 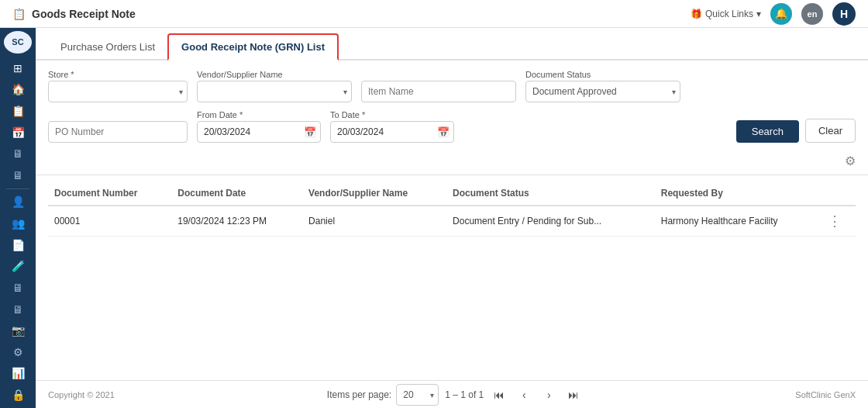 What do you see at coordinates (439, 86) in the screenshot?
I see `item-name-group: Item Name` at bounding box center [439, 86].